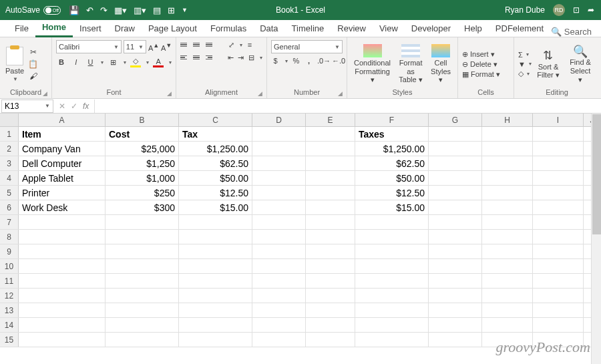 This screenshot has width=601, height=364. I want to click on undo-icon: ↶, so click(89, 11).